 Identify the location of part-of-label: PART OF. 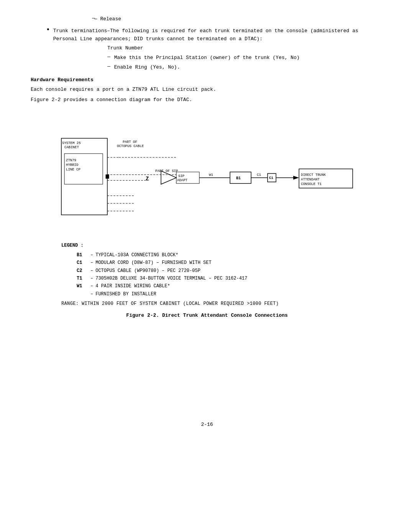
(130, 142).